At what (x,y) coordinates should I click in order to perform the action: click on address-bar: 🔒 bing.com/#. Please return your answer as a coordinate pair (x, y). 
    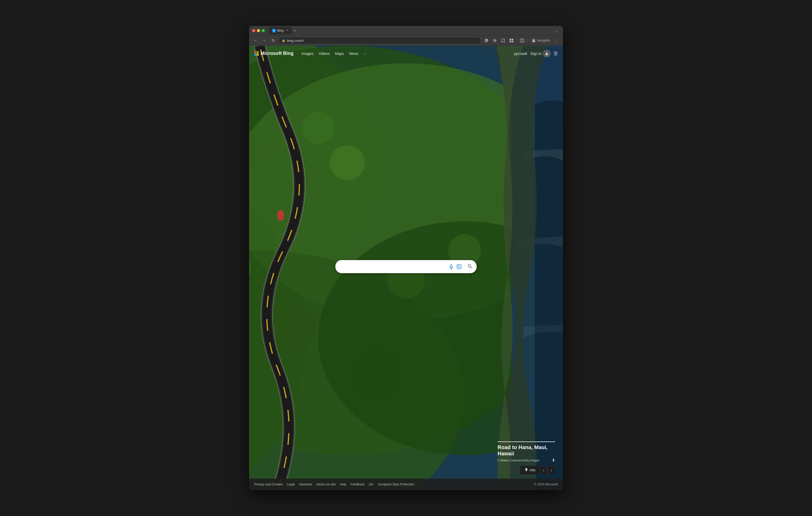
    Looking at the image, I should click on (380, 40).